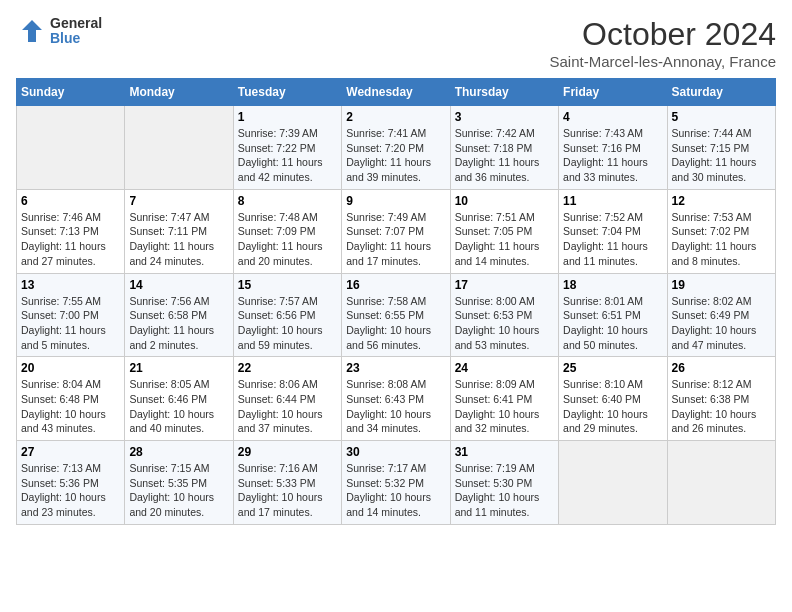 Image resolution: width=792 pixels, height=612 pixels. Describe the element at coordinates (396, 117) in the screenshot. I see `day-number: 2` at that location.